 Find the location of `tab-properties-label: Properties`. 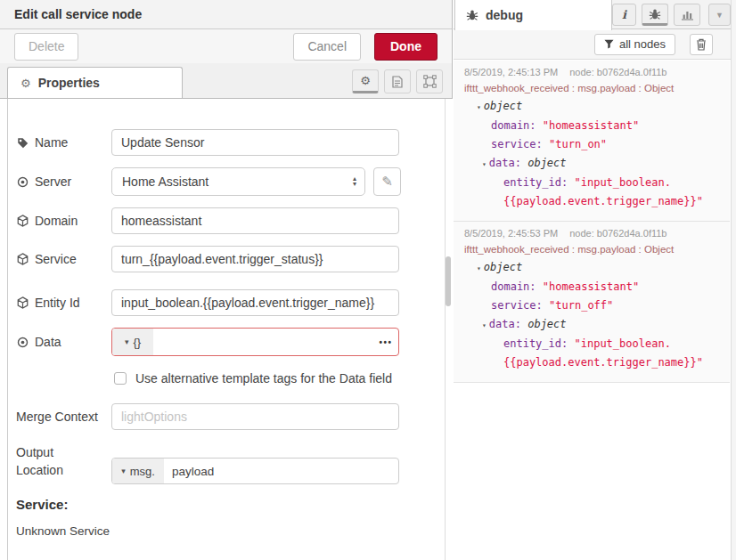

tab-properties-label: Properties is located at coordinates (70, 83).